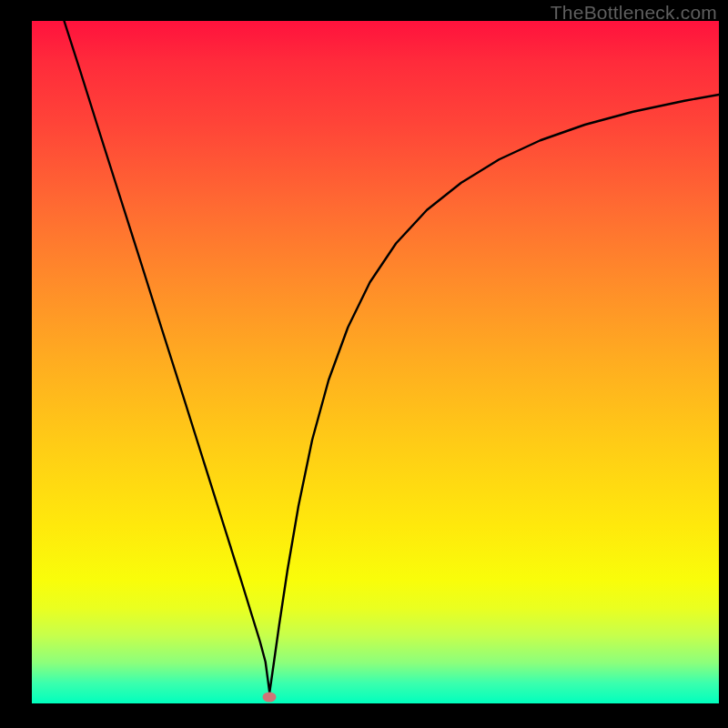  What do you see at coordinates (269, 697) in the screenshot?
I see `optimal-point-marker` at bounding box center [269, 697].